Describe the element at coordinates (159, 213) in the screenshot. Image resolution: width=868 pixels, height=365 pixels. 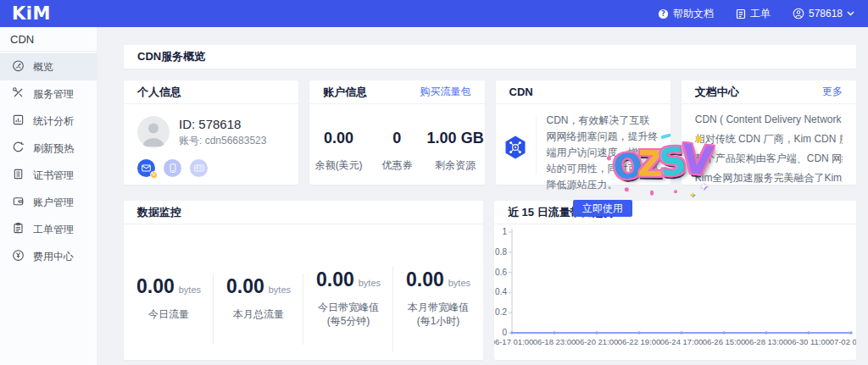
I see `monitor-card-title: 数据监控` at that location.